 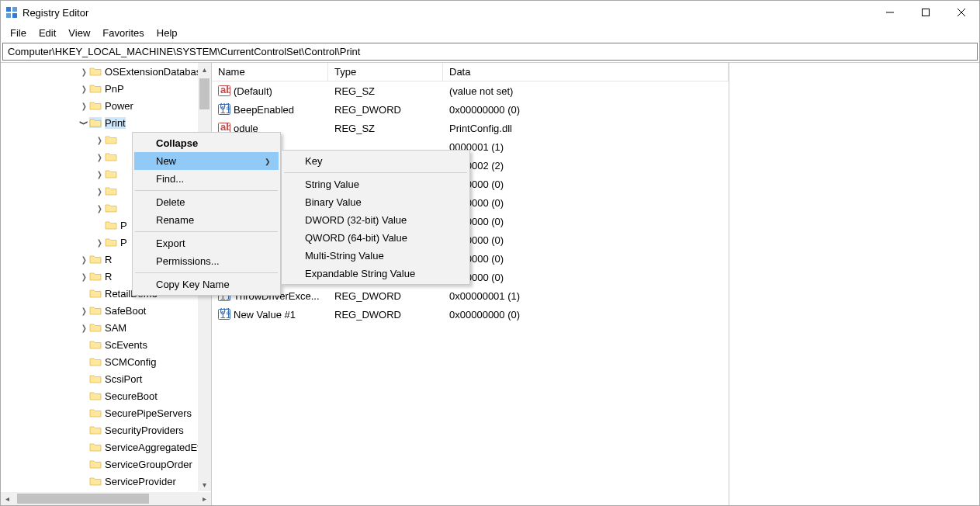 What do you see at coordinates (106, 396) in the screenshot?
I see `tree-item: SecureBoot` at bounding box center [106, 396].